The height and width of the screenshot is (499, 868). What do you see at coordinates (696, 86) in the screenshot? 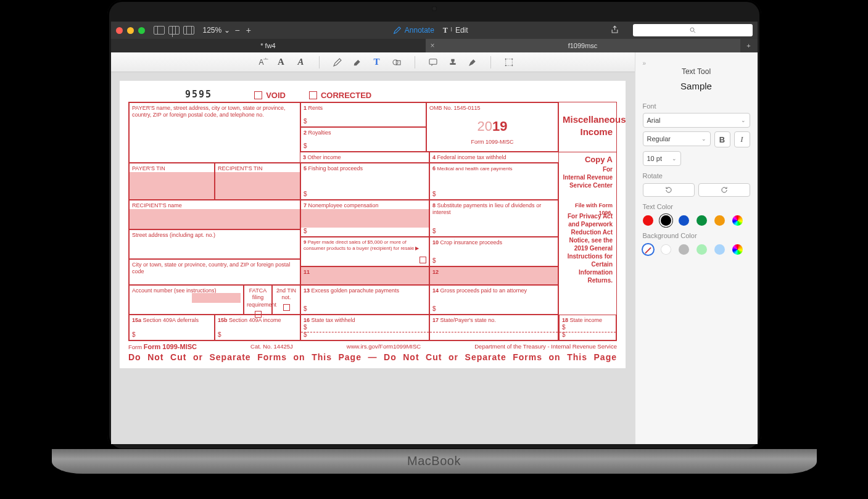
I see `sample-preview: Sample` at bounding box center [696, 86].